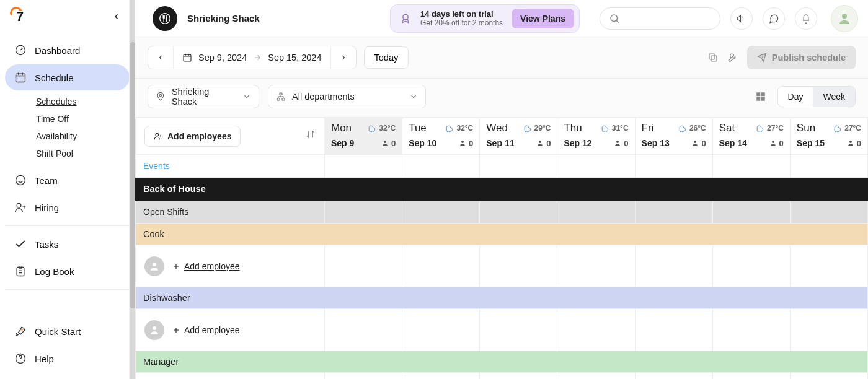  Describe the element at coordinates (518, 136) in the screenshot. I see `day-header: Wed 29°C Sep 11 0` at that location.